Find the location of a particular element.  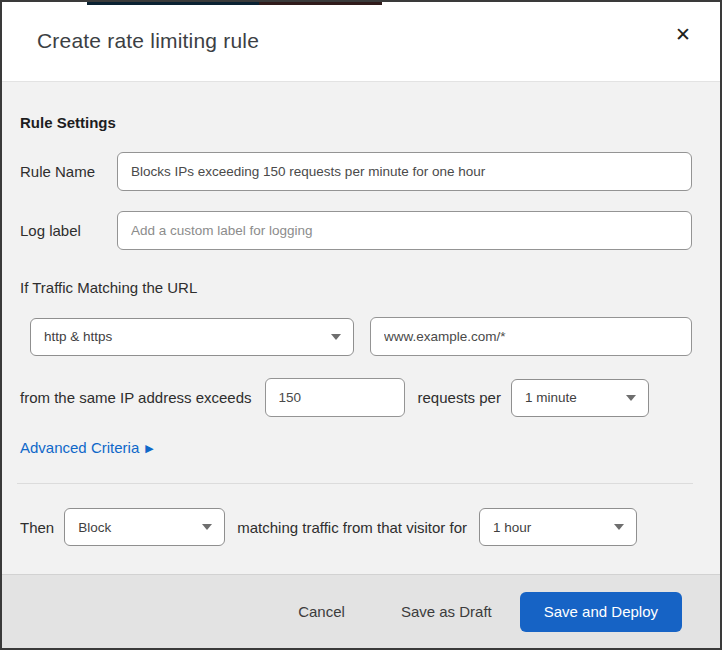

threshold-prefix-text: from the same IP address exceeds is located at coordinates (136, 398).